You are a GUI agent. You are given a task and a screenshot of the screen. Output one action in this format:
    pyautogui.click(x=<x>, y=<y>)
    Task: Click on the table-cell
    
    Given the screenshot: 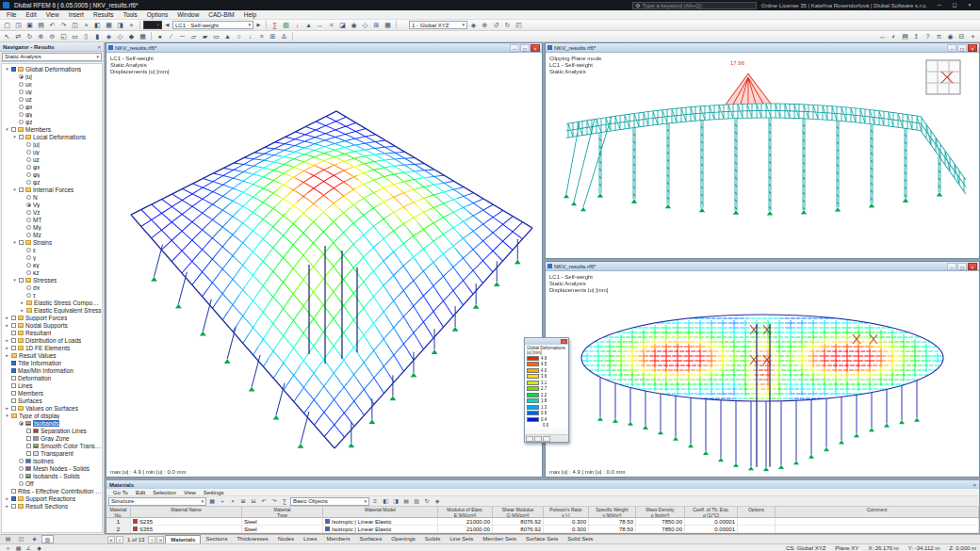 What is the action you would take?
    pyautogui.click(x=757, y=529)
    